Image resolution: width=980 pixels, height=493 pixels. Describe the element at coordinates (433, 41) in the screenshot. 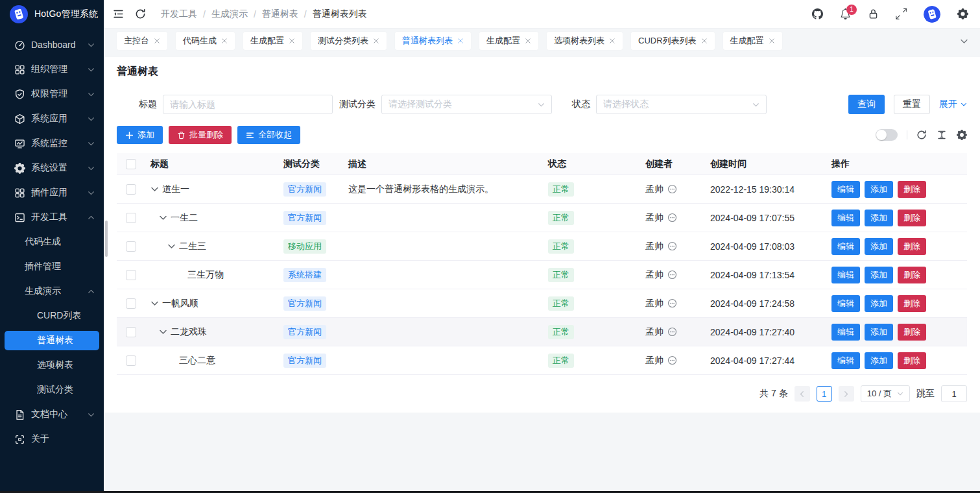

I see `tab-normal-tree-list: 普通树表列表` at that location.